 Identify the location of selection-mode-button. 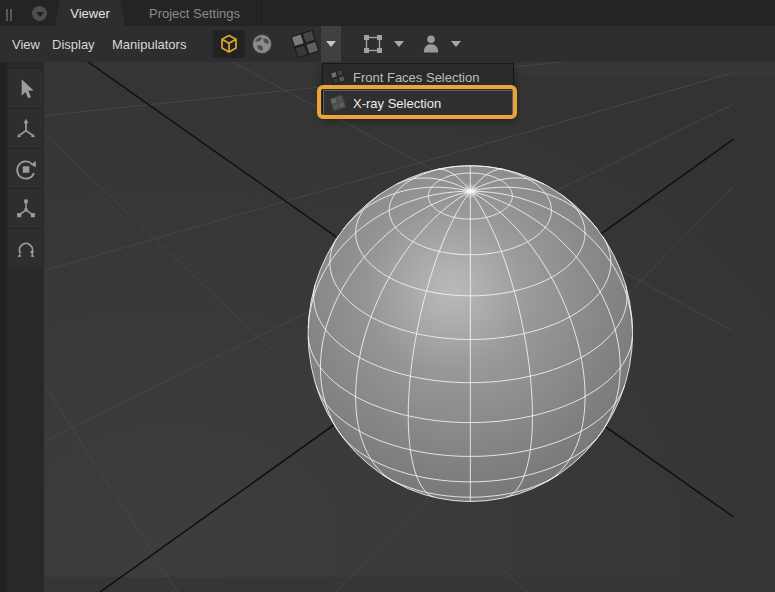
(305, 44).